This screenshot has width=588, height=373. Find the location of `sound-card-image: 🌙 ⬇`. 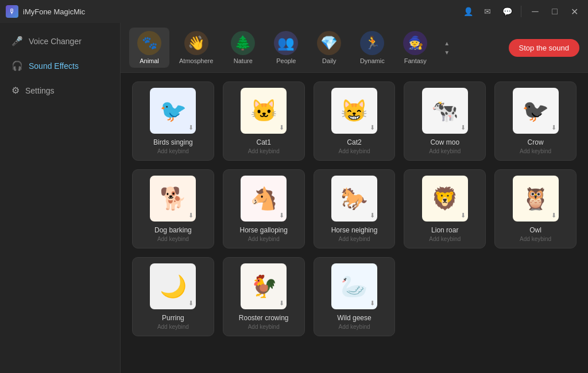

sound-card-image: 🌙 ⬇ is located at coordinates (173, 286).